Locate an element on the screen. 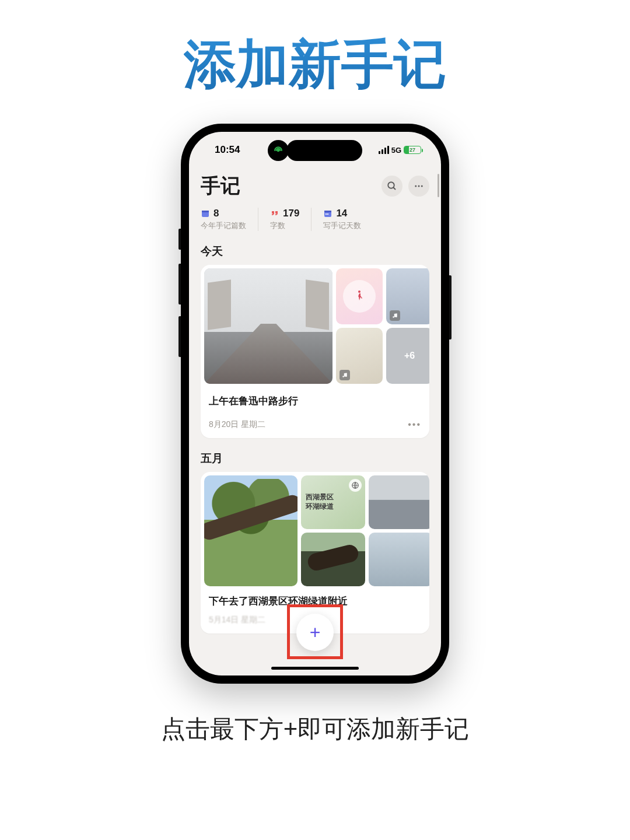  journal-card: +6 上午在鲁迅中路步行 8月20日 星期二 ••• is located at coordinates (315, 351).